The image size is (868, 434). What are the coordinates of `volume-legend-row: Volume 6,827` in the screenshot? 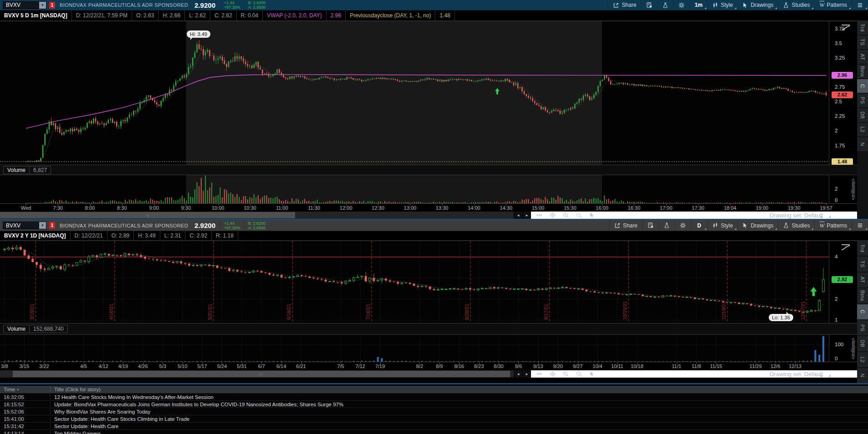 It's located at (429, 170).